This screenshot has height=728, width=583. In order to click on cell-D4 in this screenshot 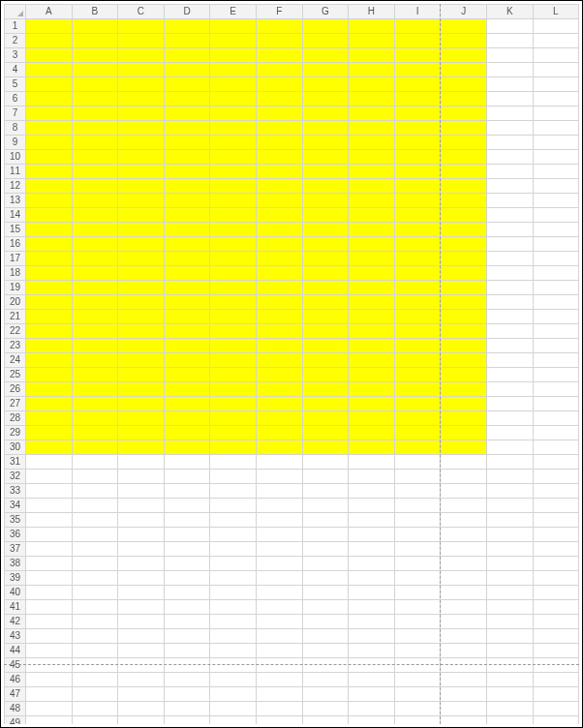, I will do `click(187, 70)`.